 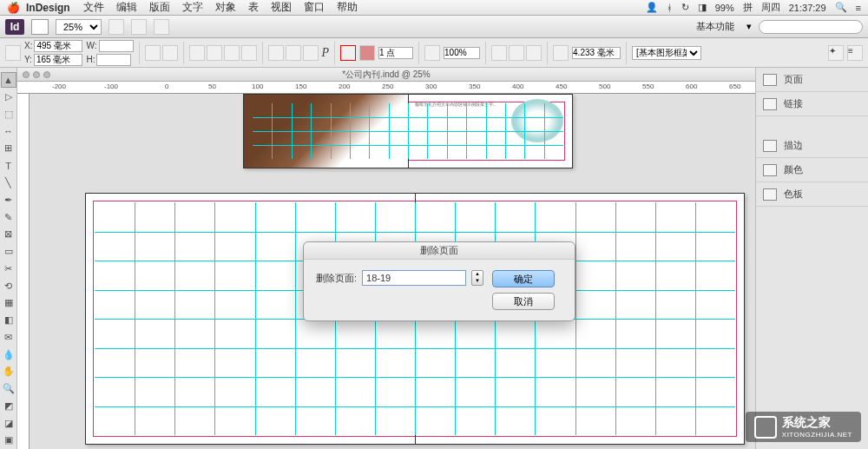 I want to click on gradient-feather-tool: ◧, so click(x=9, y=320).